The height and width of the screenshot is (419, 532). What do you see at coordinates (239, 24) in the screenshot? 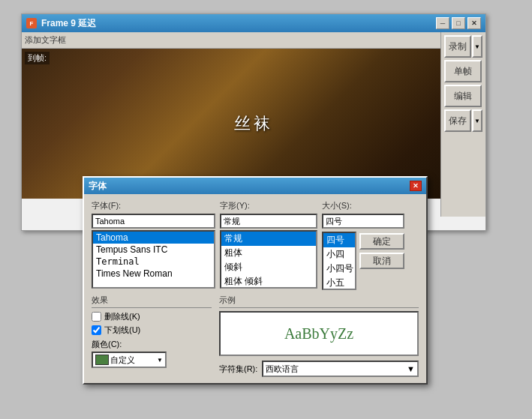
I see `main-title: Frame 9 延迟` at bounding box center [239, 24].